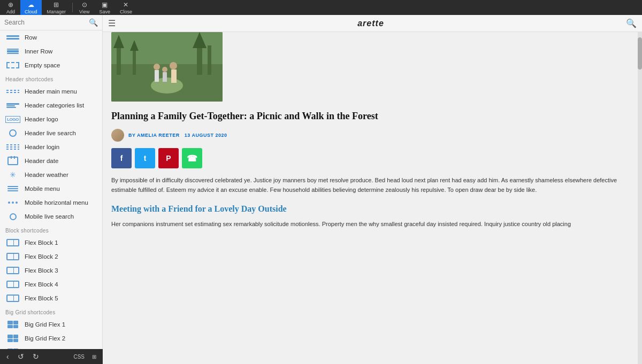 The height and width of the screenshot is (364, 642). Describe the element at coordinates (206, 135) in the screenshot. I see `article-date: 13 August 2020` at that location.